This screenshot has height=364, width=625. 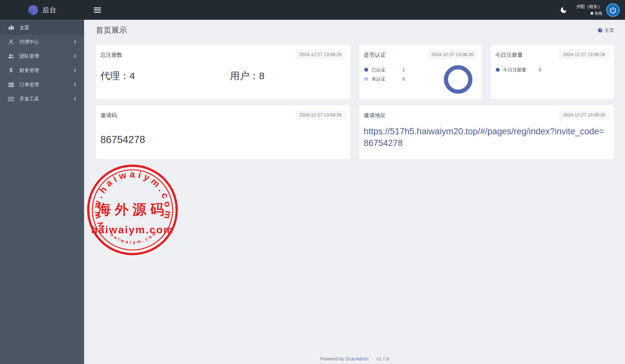 I want to click on sidebar-item-label: 代理中心, so click(x=47, y=42).